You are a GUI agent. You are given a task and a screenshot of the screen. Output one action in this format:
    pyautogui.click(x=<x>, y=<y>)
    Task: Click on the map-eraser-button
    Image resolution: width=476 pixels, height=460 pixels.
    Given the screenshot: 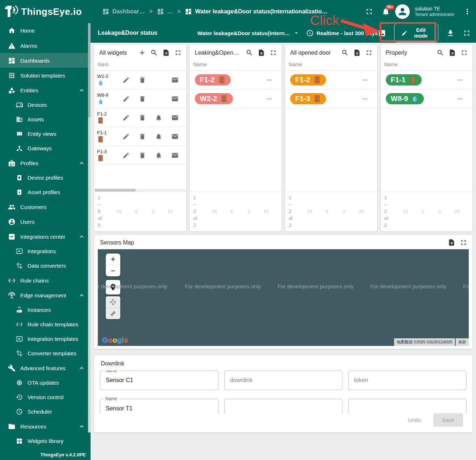 What is the action you would take?
    pyautogui.click(x=113, y=313)
    